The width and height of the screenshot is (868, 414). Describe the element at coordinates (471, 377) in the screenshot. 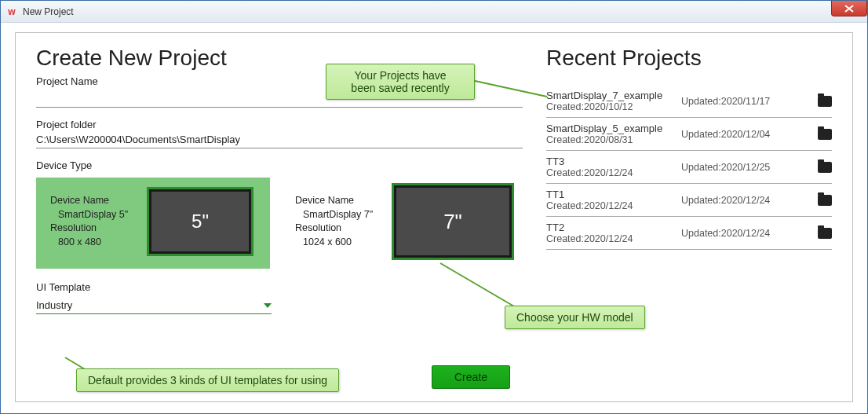

I see `create-button: Create` at that location.